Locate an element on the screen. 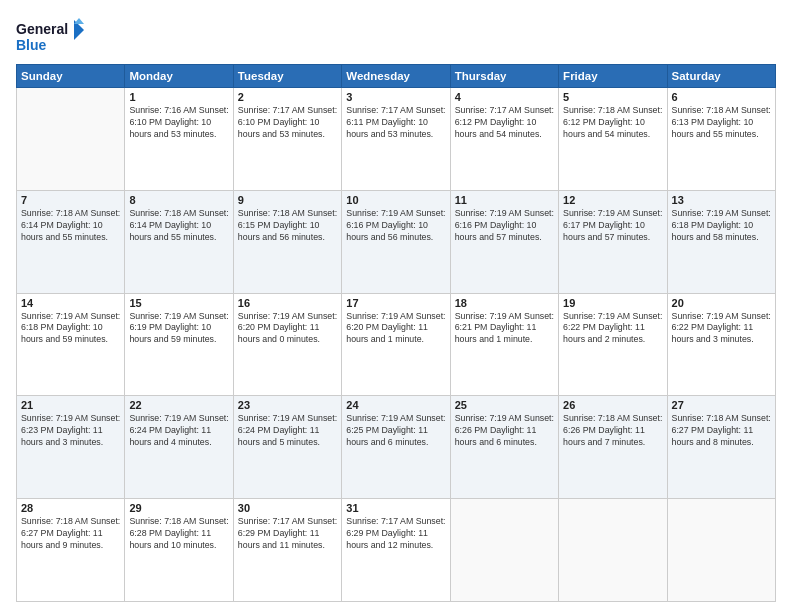 The width and height of the screenshot is (792, 612). day-number: 13 is located at coordinates (722, 200).